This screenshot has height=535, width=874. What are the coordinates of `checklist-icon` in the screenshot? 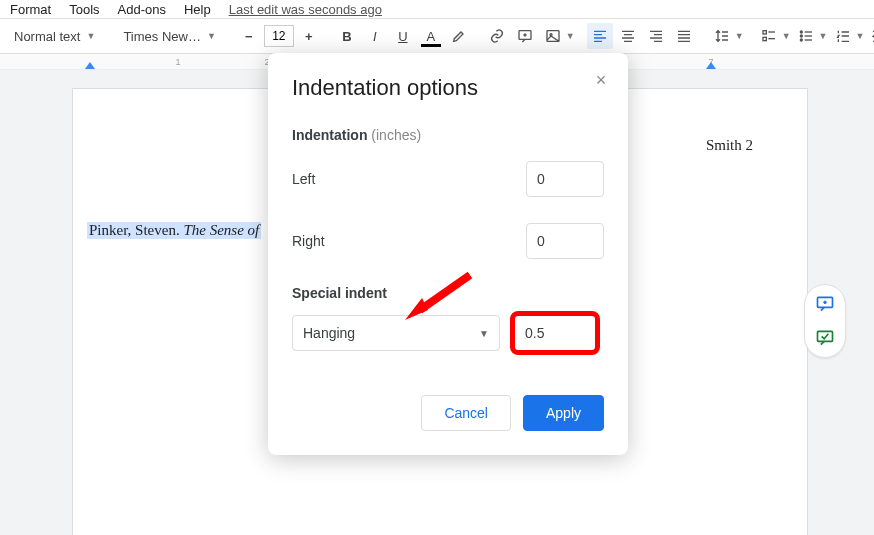 It's located at (769, 36).